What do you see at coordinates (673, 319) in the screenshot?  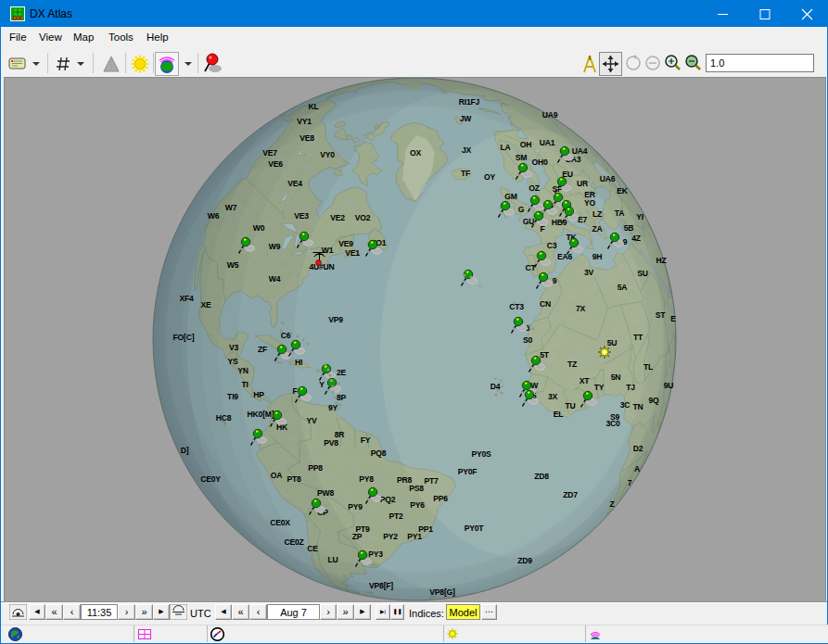 I see `svg-text: E` at bounding box center [673, 319].